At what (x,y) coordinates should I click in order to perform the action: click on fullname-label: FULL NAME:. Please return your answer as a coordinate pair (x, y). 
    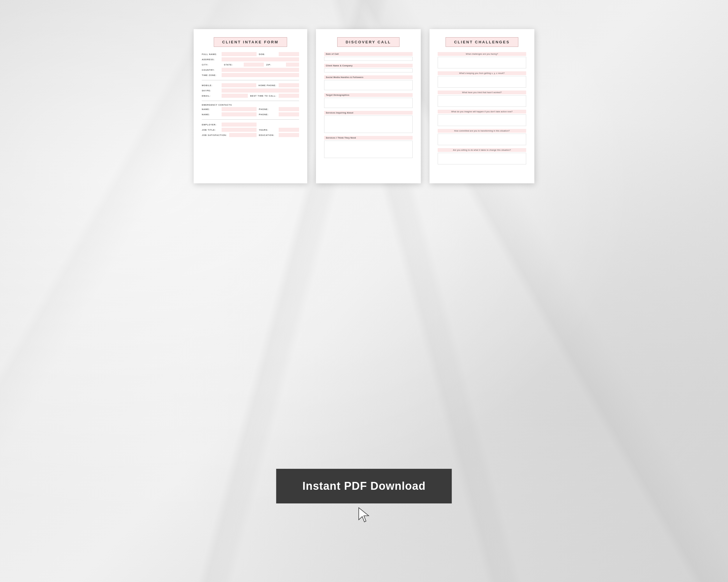
    Looking at the image, I should click on (211, 54).